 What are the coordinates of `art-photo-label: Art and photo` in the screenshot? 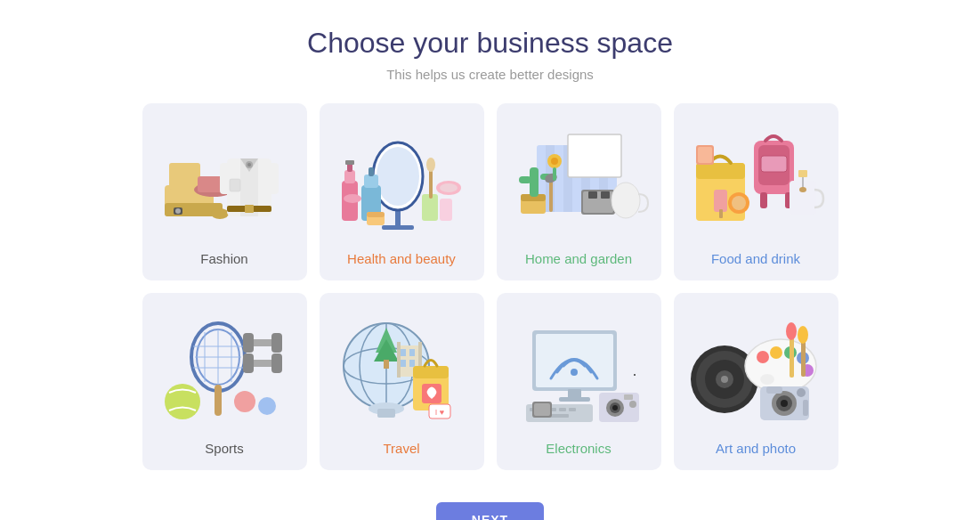 It's located at (756, 449).